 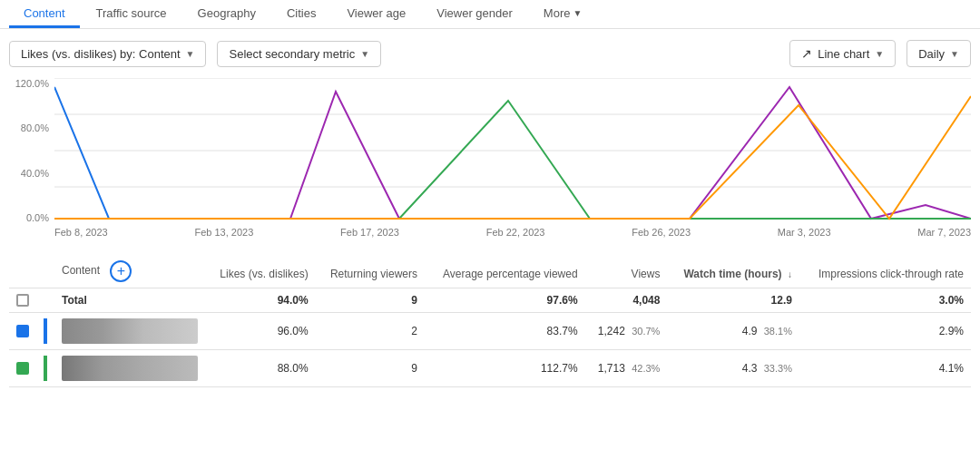 What do you see at coordinates (130, 332) in the screenshot?
I see `row1-content` at bounding box center [130, 332].